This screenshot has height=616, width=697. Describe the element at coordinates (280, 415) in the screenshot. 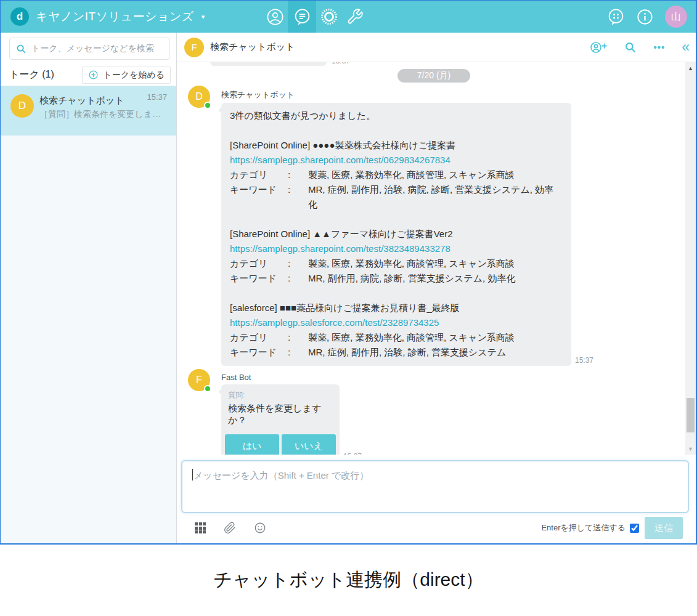

I see `question-text: 検索条件を変更しますか？` at that location.